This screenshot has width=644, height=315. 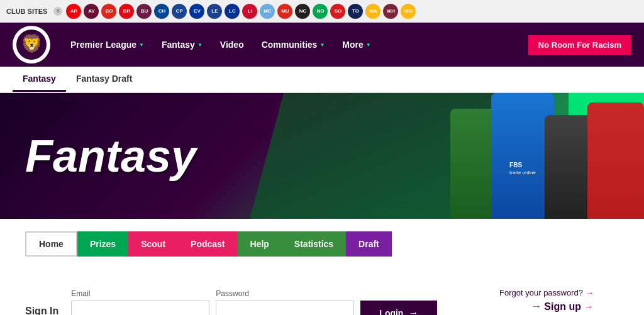 I want to click on signup-text: Sign up, so click(x=562, y=307).